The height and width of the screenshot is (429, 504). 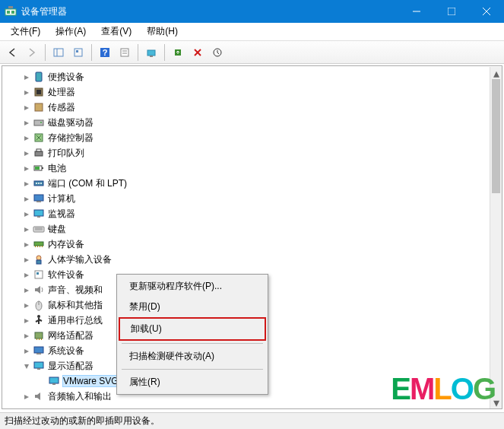 I want to click on app-icon, so click(x=11, y=11).